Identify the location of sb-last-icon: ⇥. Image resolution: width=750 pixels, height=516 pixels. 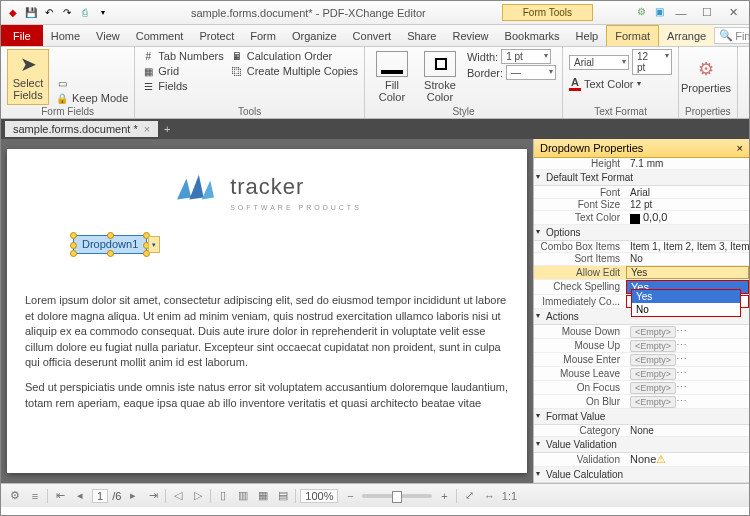
(153, 496).